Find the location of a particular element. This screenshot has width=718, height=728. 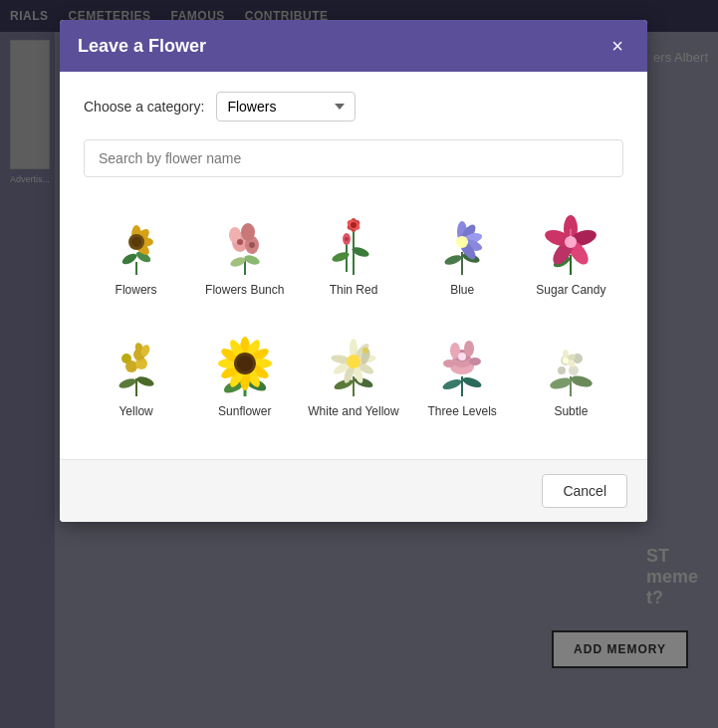

flower-item-three-levels: Three Levels is located at coordinates (462, 374).